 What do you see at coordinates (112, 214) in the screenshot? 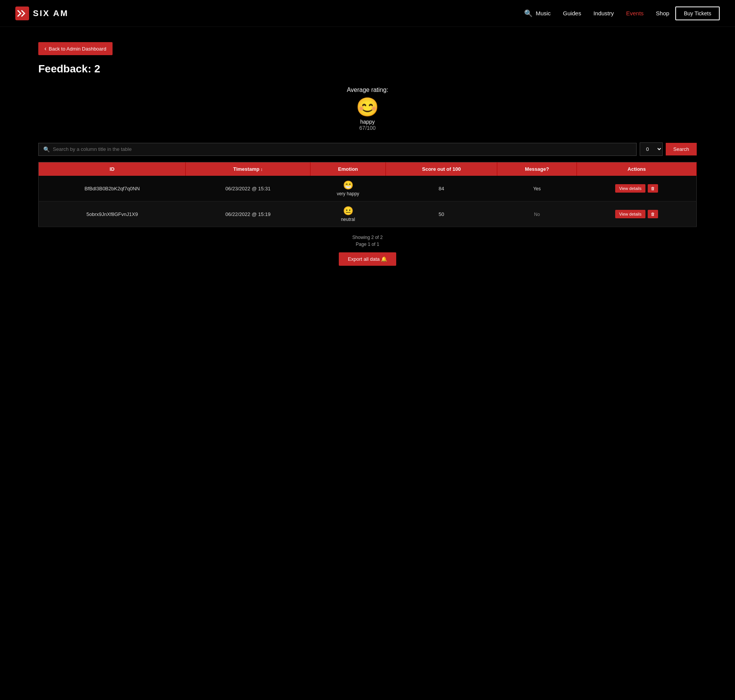
I see `cell-id: 5obrx9JnXf8GFvnJ1X9` at bounding box center [112, 214].